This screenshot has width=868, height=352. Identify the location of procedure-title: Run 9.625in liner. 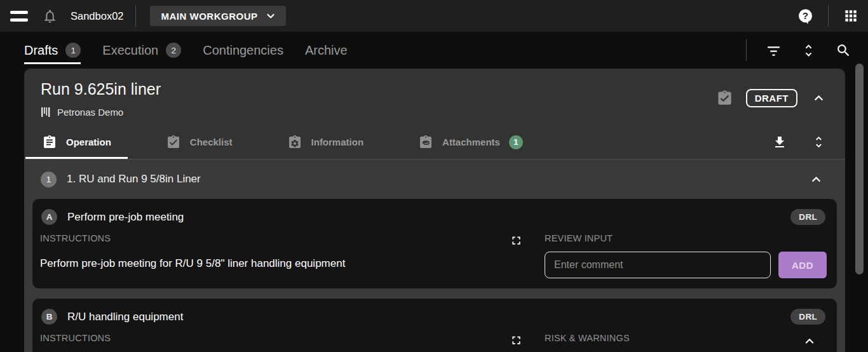
(435, 89).